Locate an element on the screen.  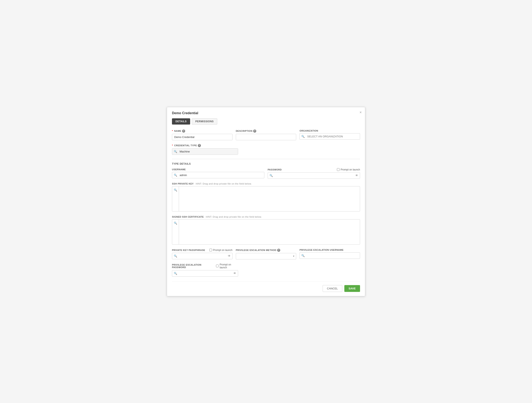
priv-esc-method-help-icon: ? is located at coordinates (279, 250).